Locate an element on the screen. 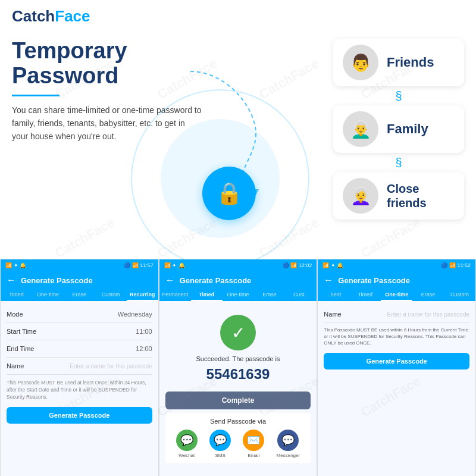 The width and height of the screenshot is (476, 476). close-friends-card: 👩‍🦳 Close friends is located at coordinates (399, 196).